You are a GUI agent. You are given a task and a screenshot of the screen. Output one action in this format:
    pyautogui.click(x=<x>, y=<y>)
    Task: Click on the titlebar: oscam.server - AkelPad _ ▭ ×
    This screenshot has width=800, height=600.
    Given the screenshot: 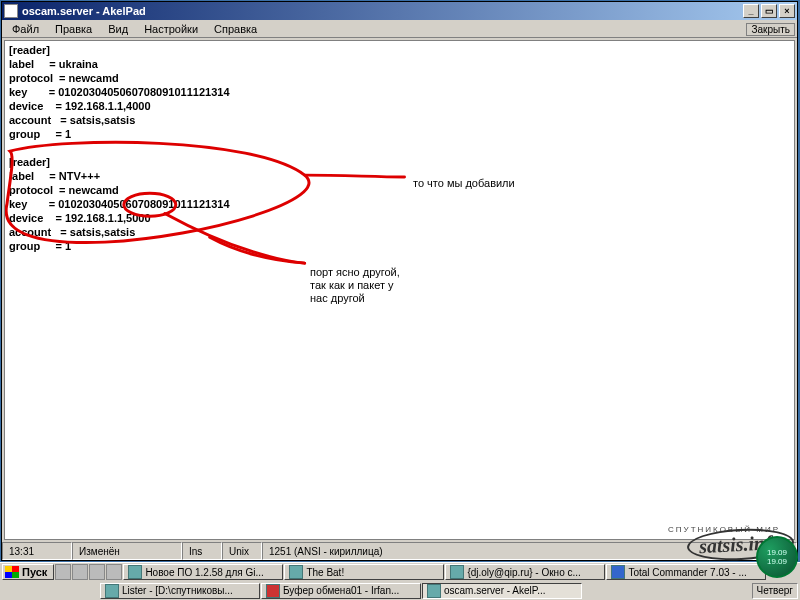 What is the action you would take?
    pyautogui.click(x=400, y=11)
    